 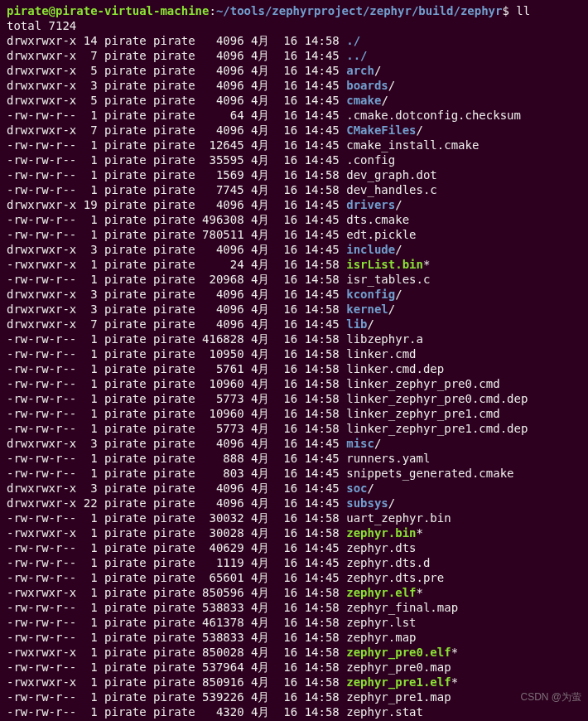 What do you see at coordinates (396, 667) in the screenshot?
I see `file-name: zephyr_pre0.map` at bounding box center [396, 667].